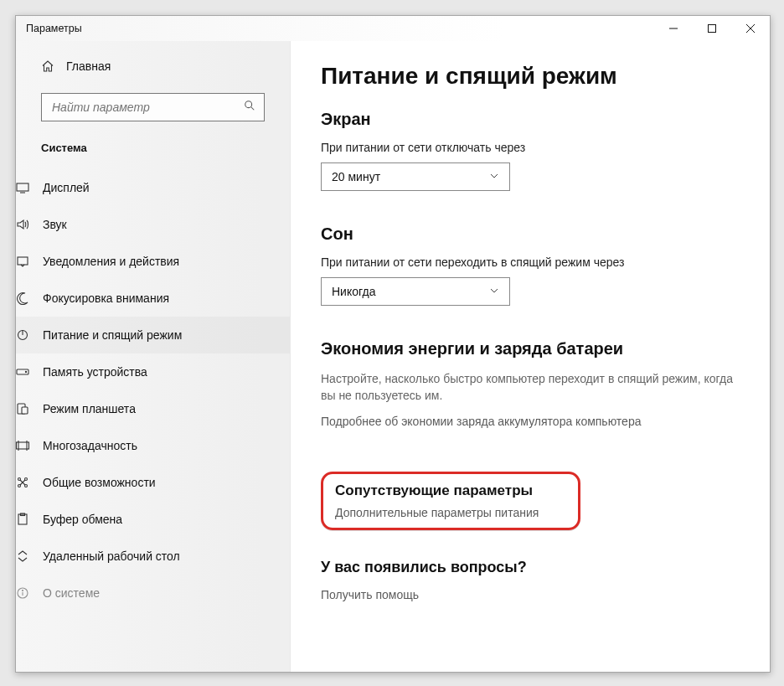  What do you see at coordinates (153, 593) in the screenshot?
I see `sidebar-item-about: О системе` at bounding box center [153, 593].